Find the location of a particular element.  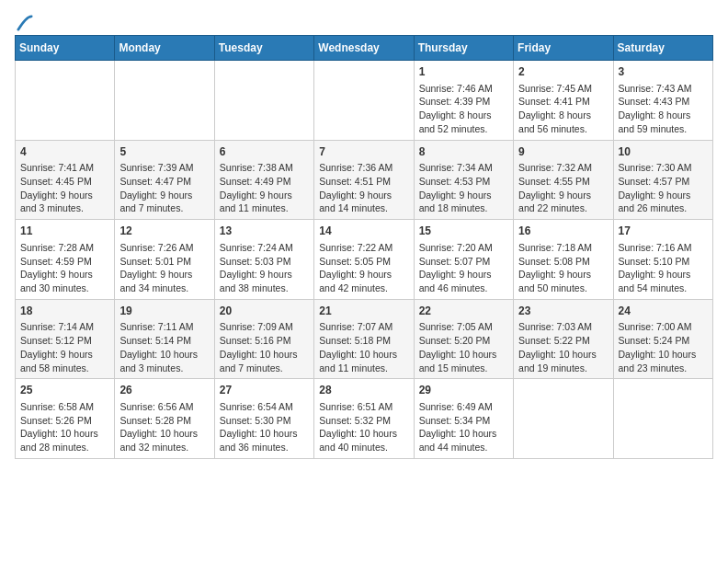

calendar-cell: 22Sunrise: 7:05 AMSunset: 5:20 PMDayligh… is located at coordinates (463, 339).